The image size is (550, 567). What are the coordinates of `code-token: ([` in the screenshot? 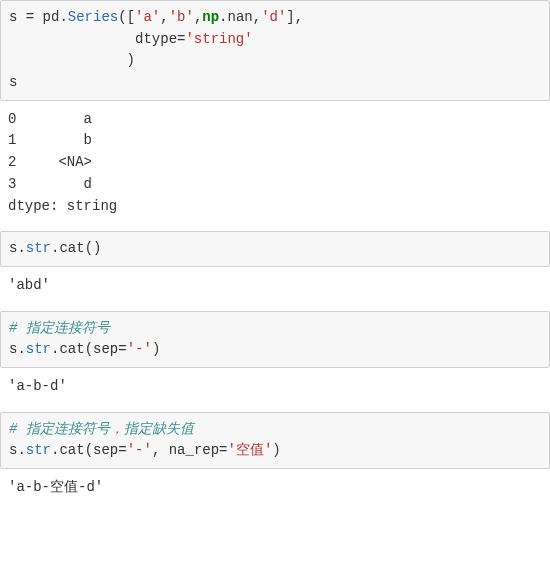 It's located at (126, 17).